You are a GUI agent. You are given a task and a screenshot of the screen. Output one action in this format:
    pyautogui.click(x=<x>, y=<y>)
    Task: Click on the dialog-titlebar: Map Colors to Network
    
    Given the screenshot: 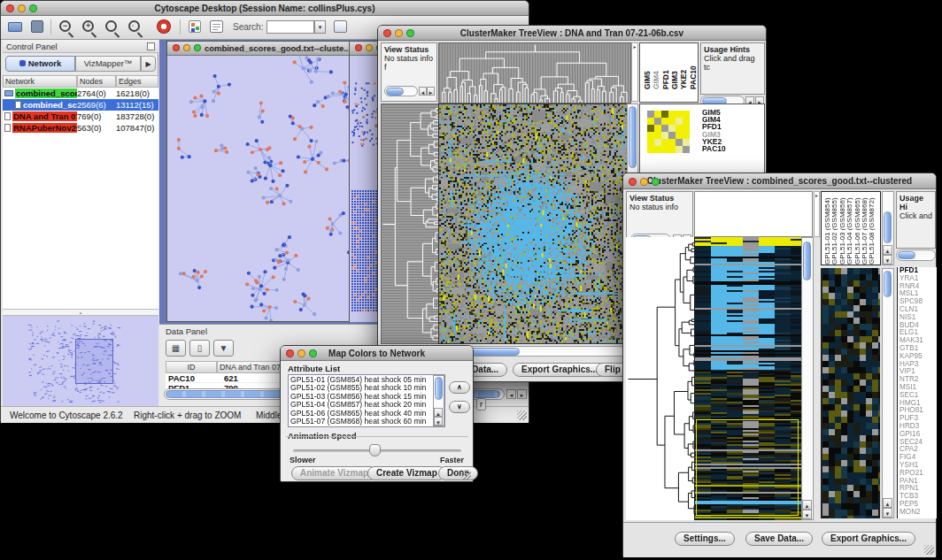 What is the action you would take?
    pyautogui.click(x=377, y=354)
    